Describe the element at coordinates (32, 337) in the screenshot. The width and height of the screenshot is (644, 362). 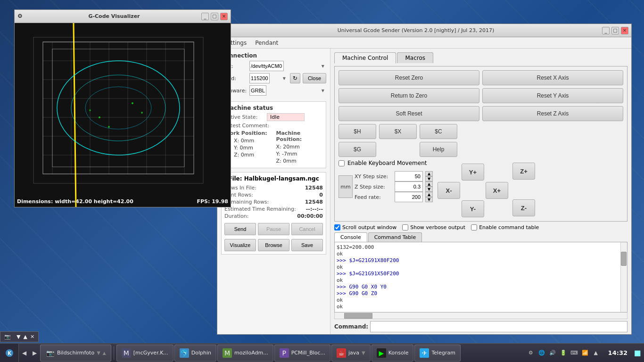
I see `screenshot-close: ✕` at that location.